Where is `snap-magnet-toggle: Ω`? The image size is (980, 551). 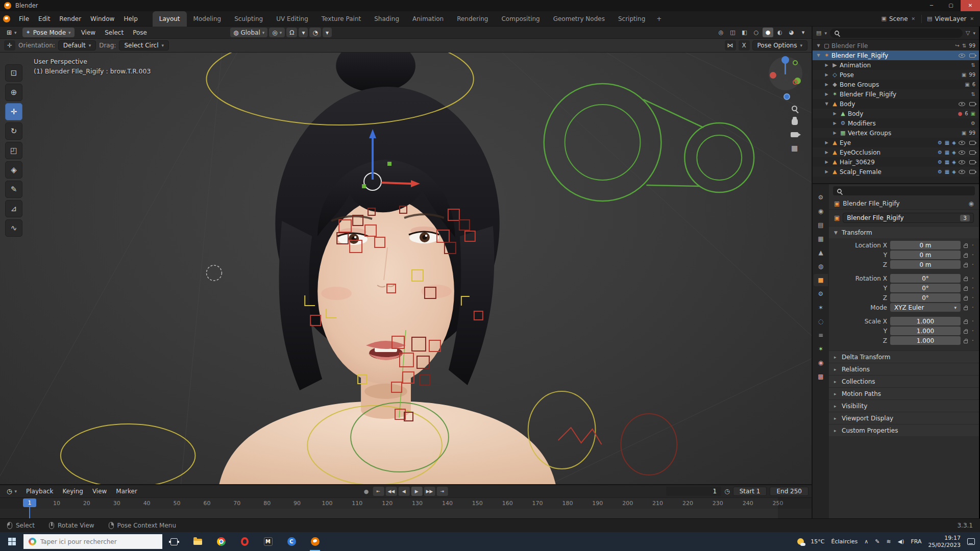
snap-magnet-toggle: Ω is located at coordinates (292, 33).